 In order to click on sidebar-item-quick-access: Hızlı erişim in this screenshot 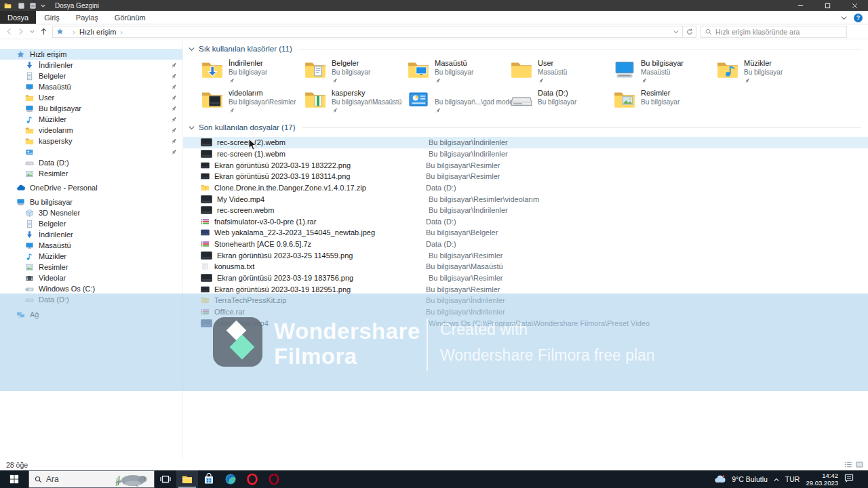, I will do `click(91, 54)`.